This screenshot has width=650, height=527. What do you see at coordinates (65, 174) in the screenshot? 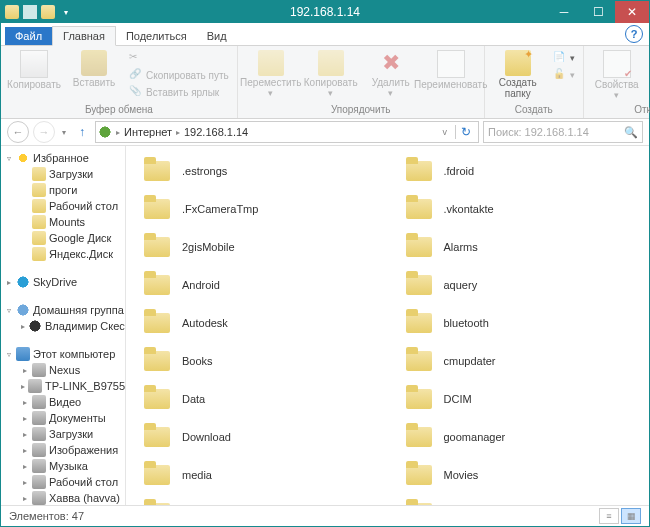
I see `tree-item: Загрузки` at bounding box center [65, 174].